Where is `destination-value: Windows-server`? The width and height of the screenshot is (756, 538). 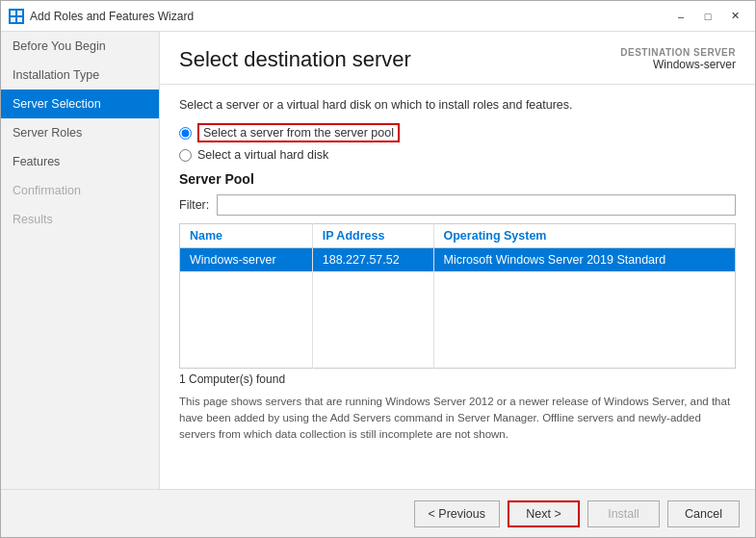 destination-value: Windows-server is located at coordinates (694, 64).